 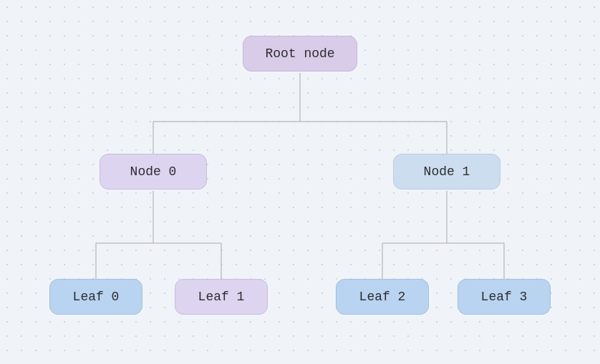 I want to click on node-1: Node 1, so click(x=447, y=172).